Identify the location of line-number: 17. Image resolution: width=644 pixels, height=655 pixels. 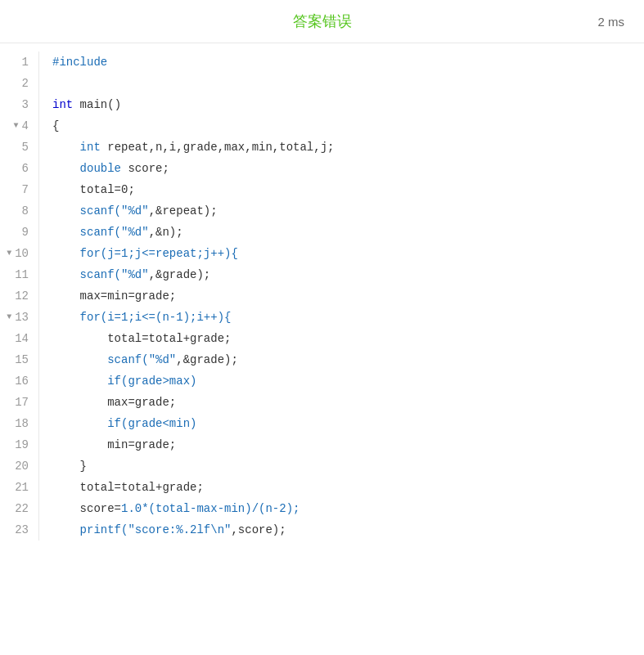
(20, 402).